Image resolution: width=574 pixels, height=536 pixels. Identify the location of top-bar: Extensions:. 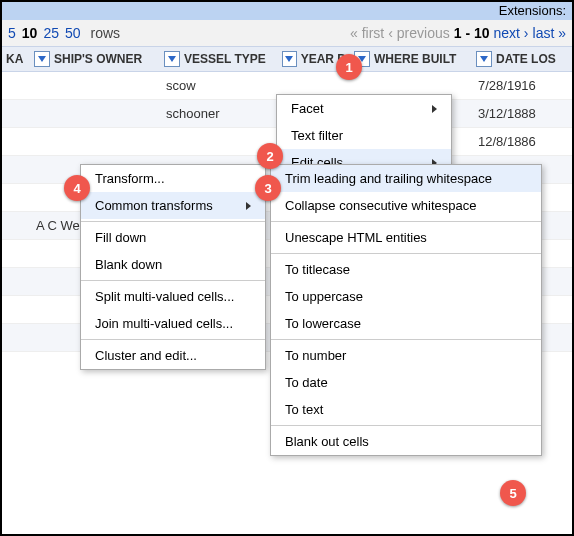
(287, 11).